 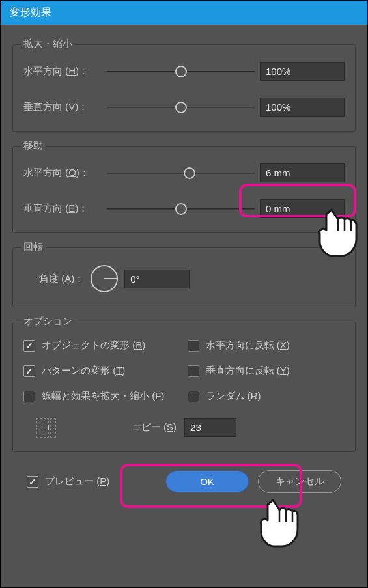 What do you see at coordinates (48, 322) in the screenshot?
I see `options-legend: オプション` at bounding box center [48, 322].